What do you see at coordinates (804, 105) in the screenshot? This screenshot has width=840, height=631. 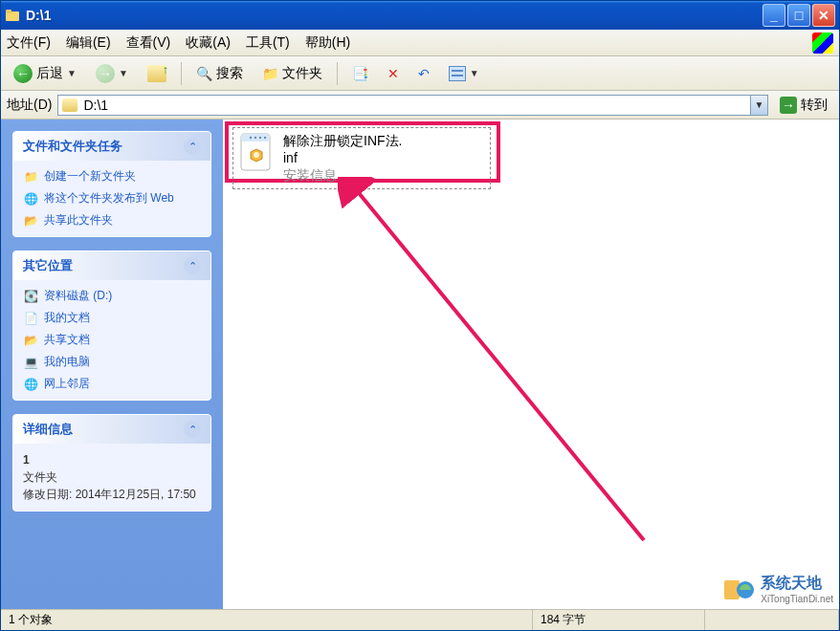 I see `go-button: → 转到` at bounding box center [804, 105].